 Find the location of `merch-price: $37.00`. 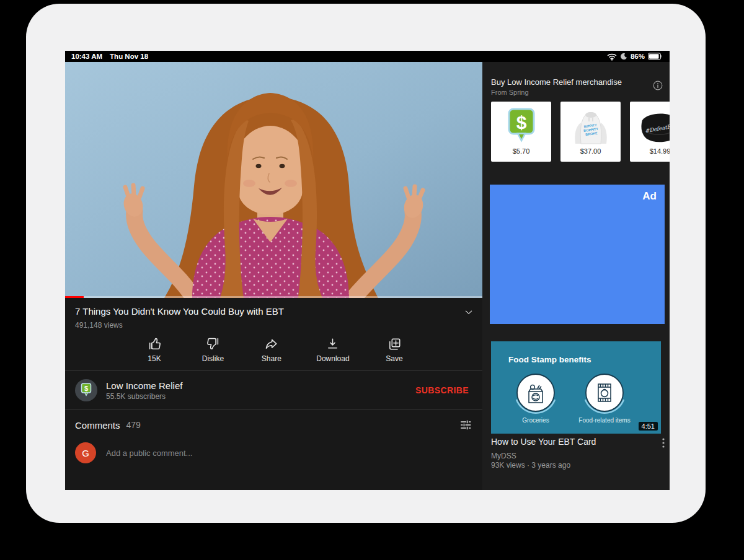

merch-price: $37.00 is located at coordinates (591, 151).